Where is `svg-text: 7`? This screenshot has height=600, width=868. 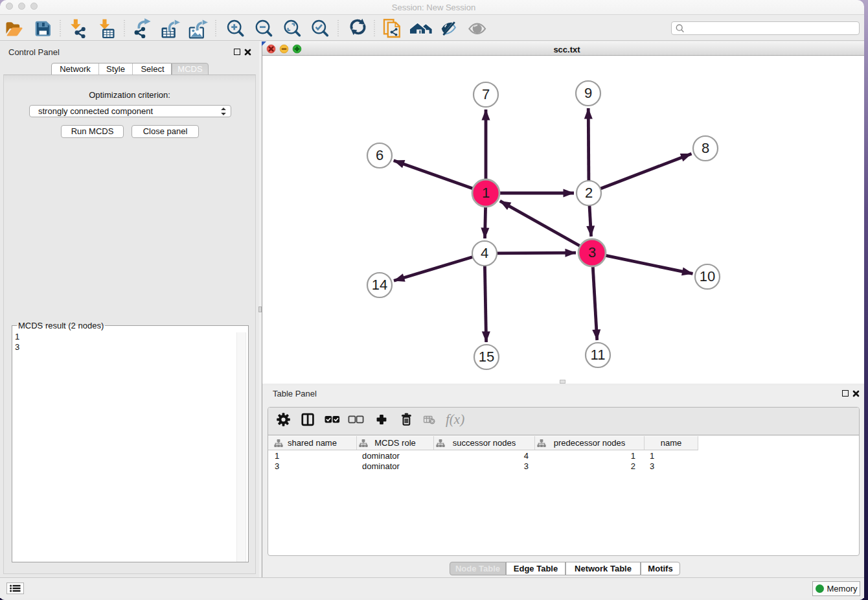
svg-text: 7 is located at coordinates (486, 95).